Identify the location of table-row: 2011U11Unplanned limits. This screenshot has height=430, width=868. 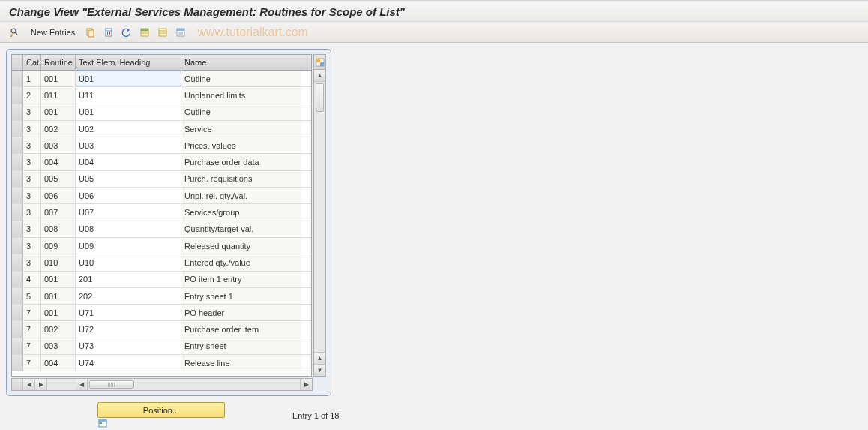
(162, 95).